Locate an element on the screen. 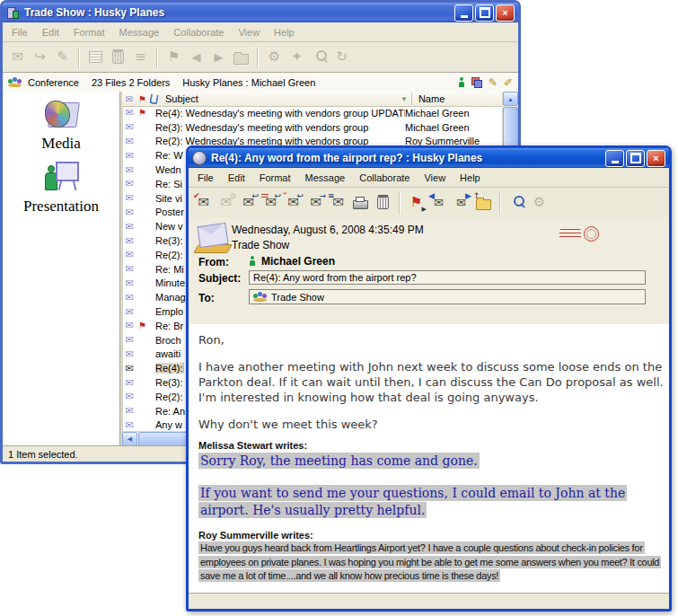  open-button: ↪ is located at coordinates (40, 57).